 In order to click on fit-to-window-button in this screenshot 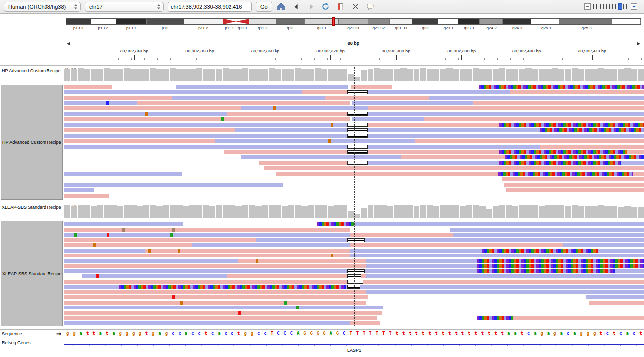, I will do `click(356, 7)`.